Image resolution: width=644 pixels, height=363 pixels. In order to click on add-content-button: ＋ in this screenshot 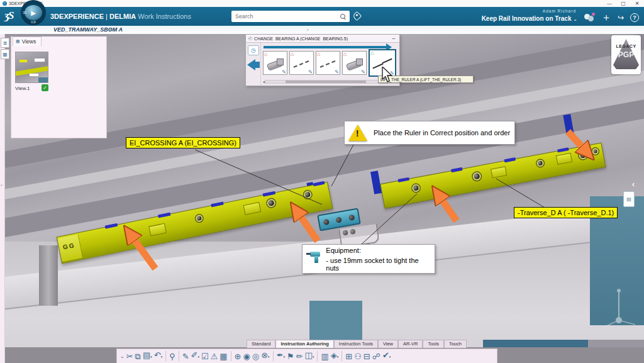, I will do `click(606, 18)`.